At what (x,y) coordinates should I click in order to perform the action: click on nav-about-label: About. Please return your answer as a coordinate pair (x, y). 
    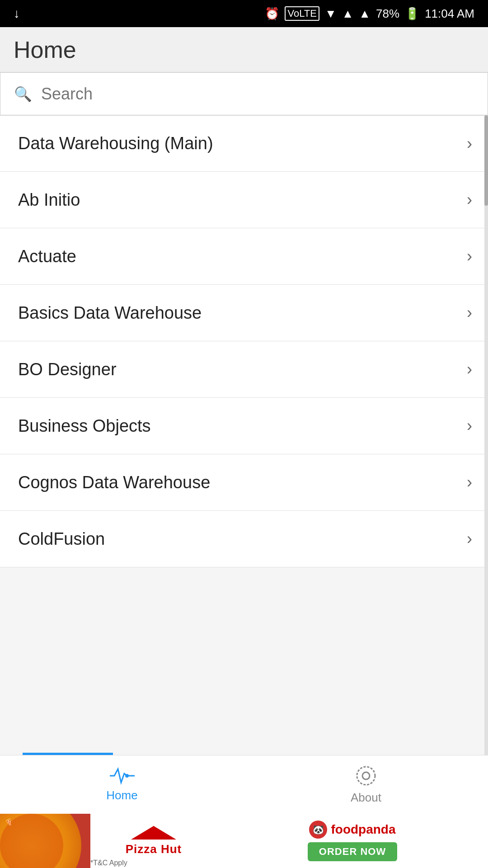
    Looking at the image, I should click on (366, 797).